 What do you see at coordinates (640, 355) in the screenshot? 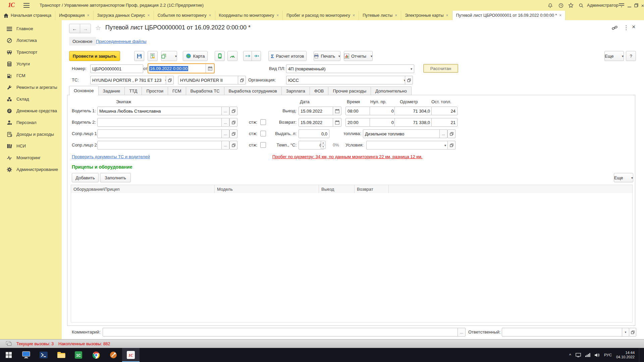
I see `show-desktop-button` at bounding box center [640, 355].